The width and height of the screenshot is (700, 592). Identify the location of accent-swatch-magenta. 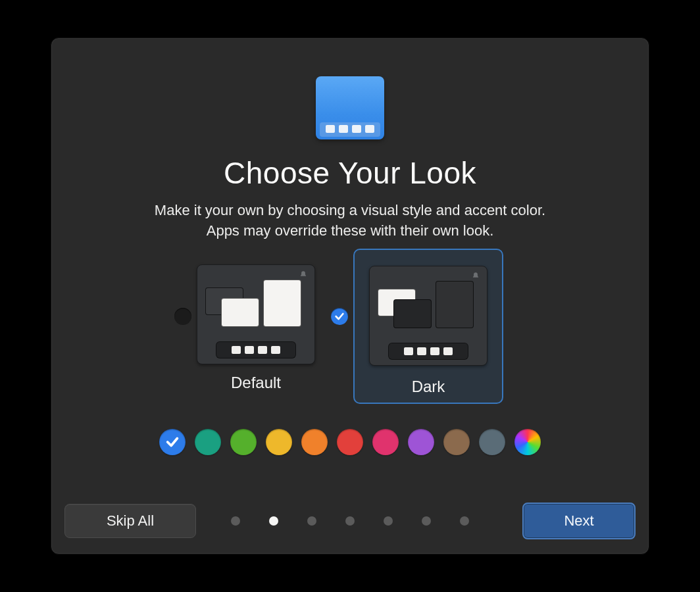
(386, 442).